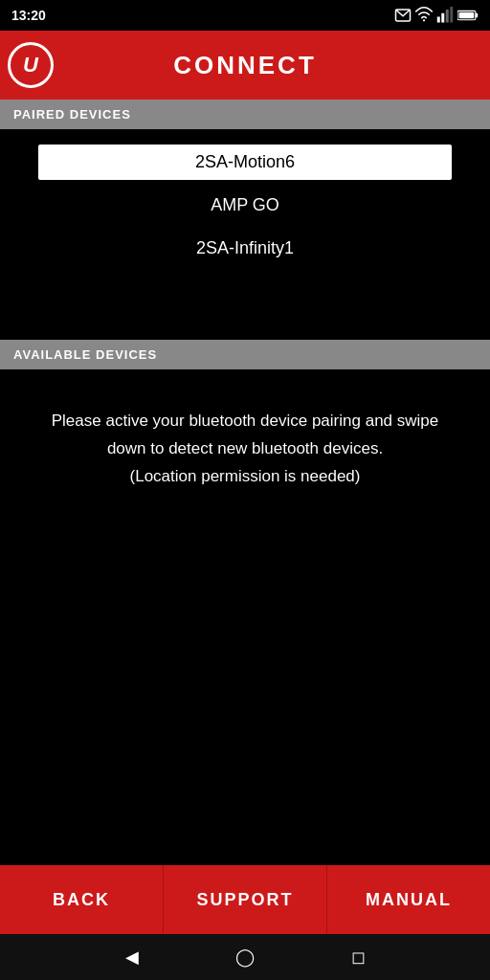  I want to click on battery-icon, so click(468, 15).